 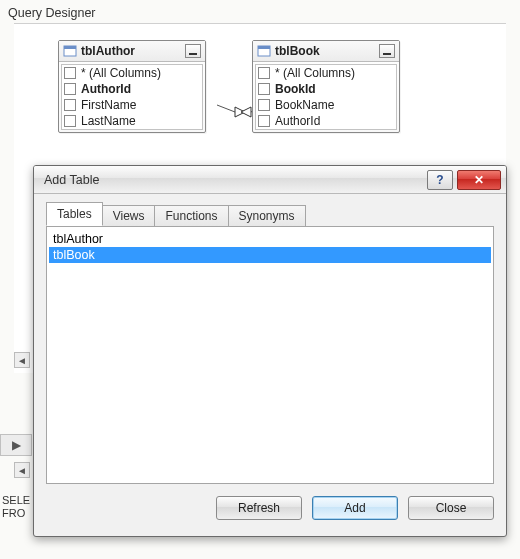 What do you see at coordinates (270, 180) in the screenshot?
I see `dialog-titlebar: Add Table ? ✕` at bounding box center [270, 180].